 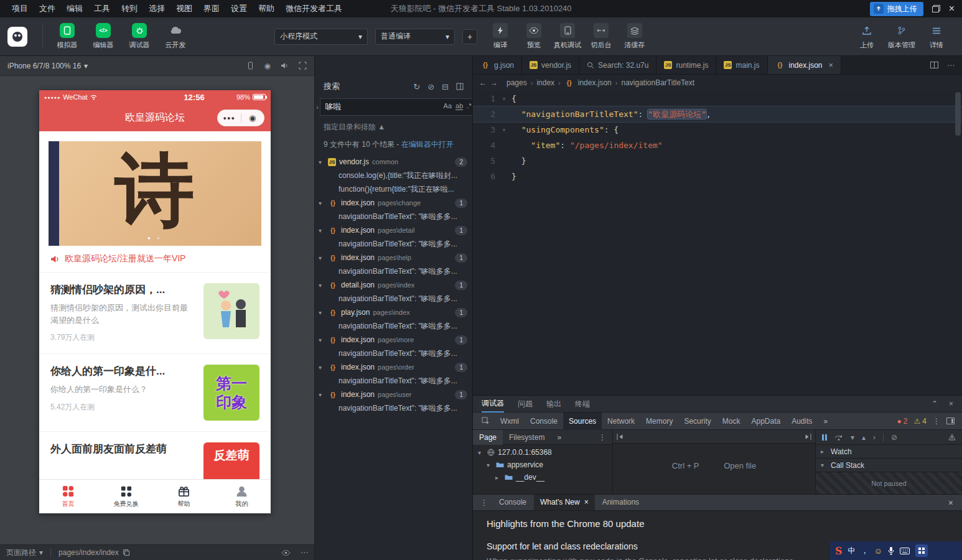 What do you see at coordinates (879, 551) in the screenshot?
I see `emoji-icon: ☺` at bounding box center [879, 551].